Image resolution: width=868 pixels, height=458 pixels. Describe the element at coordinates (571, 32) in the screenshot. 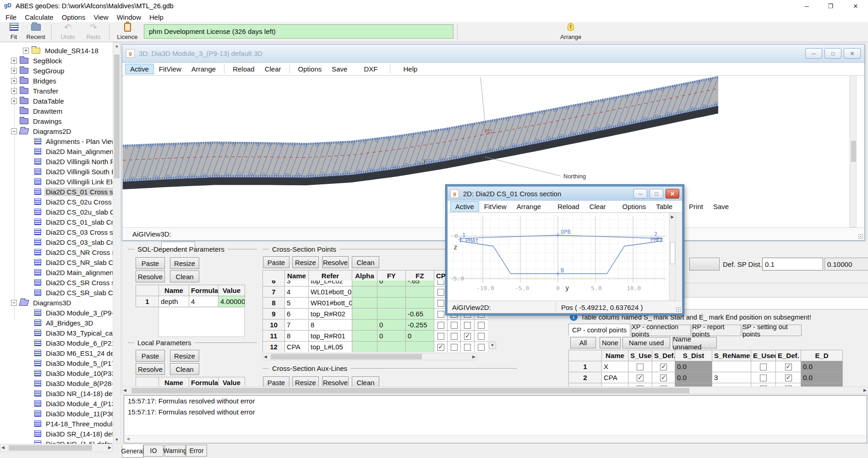

I see `arrange-button: ! Arrange` at that location.